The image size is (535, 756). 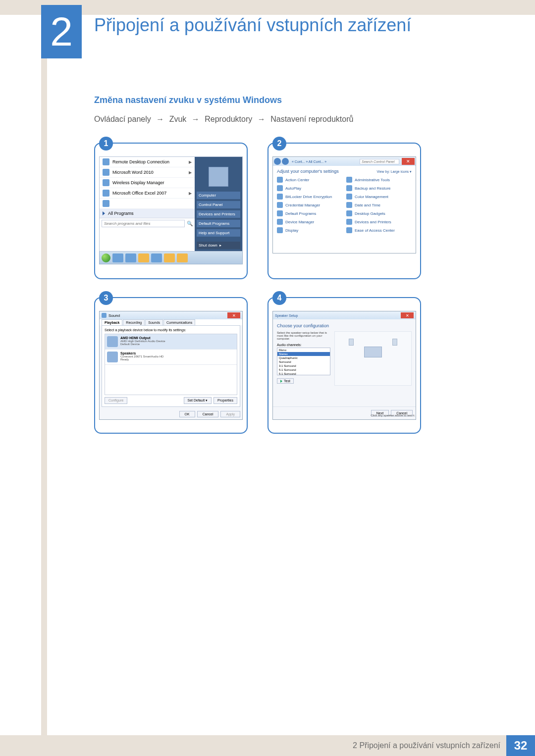 What do you see at coordinates (230, 414) in the screenshot?
I see `apply-button: Apply` at bounding box center [230, 414].